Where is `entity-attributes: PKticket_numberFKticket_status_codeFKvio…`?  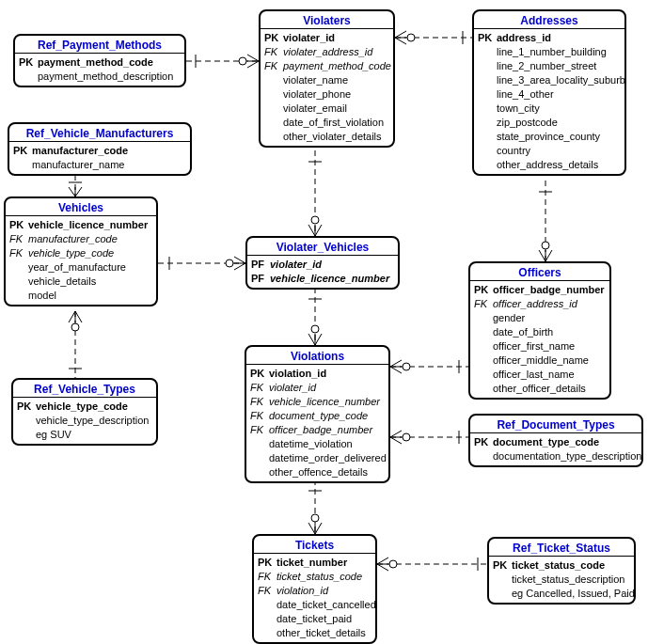
entity-attributes: PKticket_numberFKticket_status_codeFKvio… is located at coordinates (314, 598).